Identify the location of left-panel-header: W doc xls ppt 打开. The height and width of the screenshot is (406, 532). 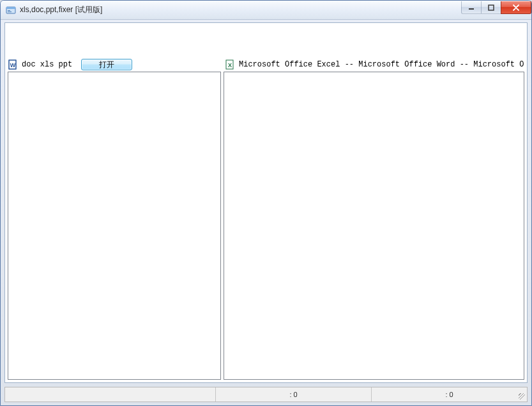
(114, 65).